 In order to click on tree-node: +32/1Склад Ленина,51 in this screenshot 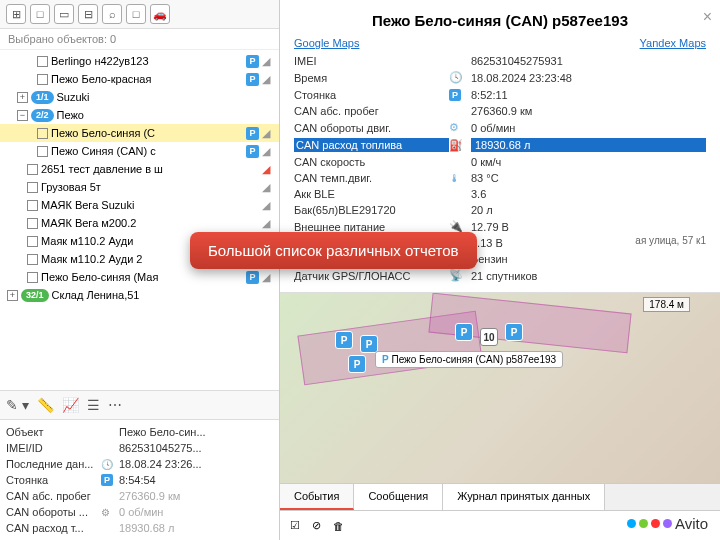, I will do `click(140, 295)`.